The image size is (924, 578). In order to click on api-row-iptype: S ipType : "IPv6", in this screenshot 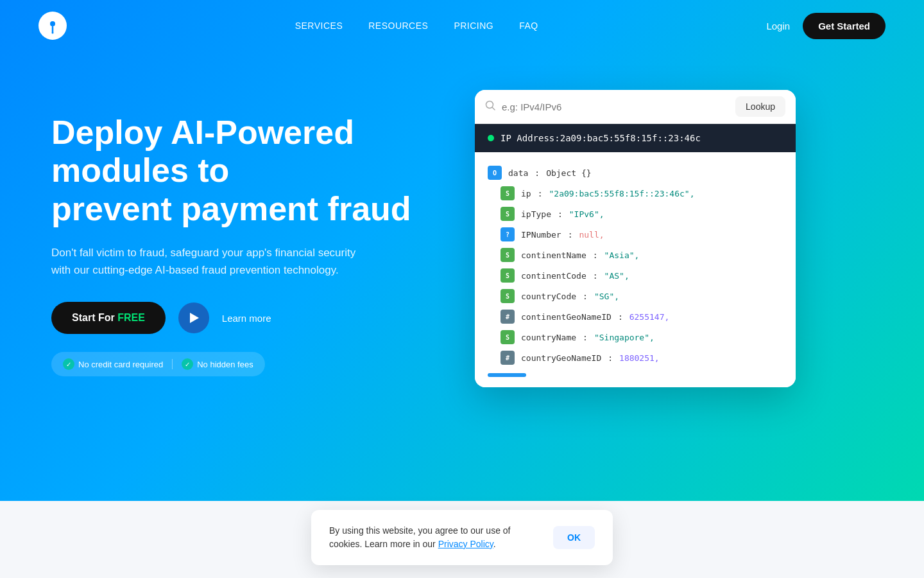, I will do `click(635, 214)`.